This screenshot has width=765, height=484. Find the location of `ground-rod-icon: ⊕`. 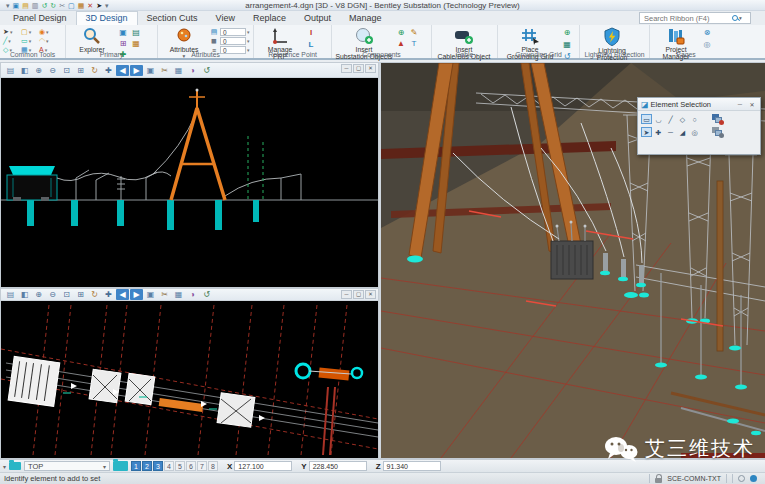

ground-rod-icon: ⊕ is located at coordinates (567, 32).